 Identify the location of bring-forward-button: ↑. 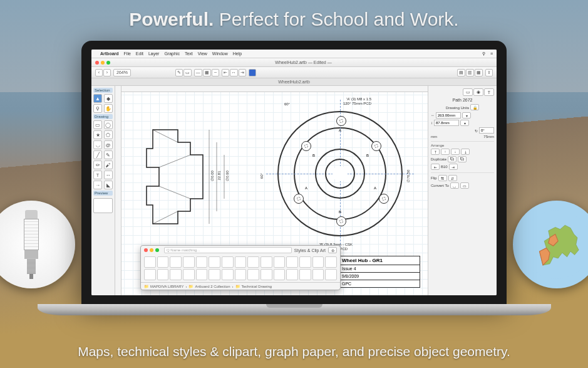
(445, 152).